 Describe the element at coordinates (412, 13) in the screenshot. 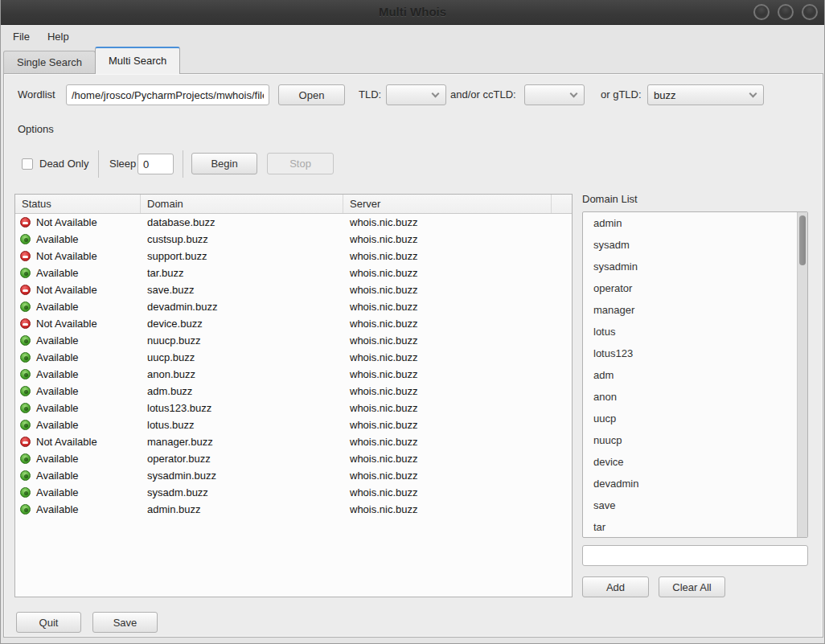

I see `titlebar: Multi Whois` at that location.